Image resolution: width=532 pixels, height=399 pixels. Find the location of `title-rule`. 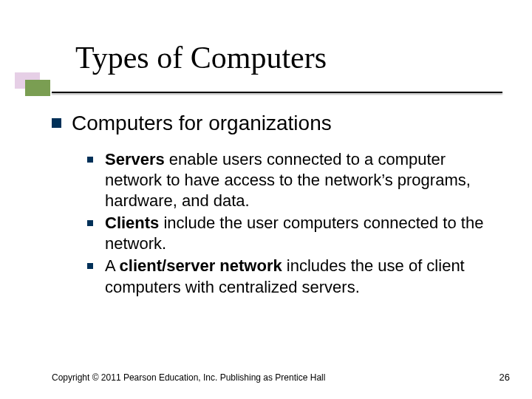

title-rule is located at coordinates (277, 92).